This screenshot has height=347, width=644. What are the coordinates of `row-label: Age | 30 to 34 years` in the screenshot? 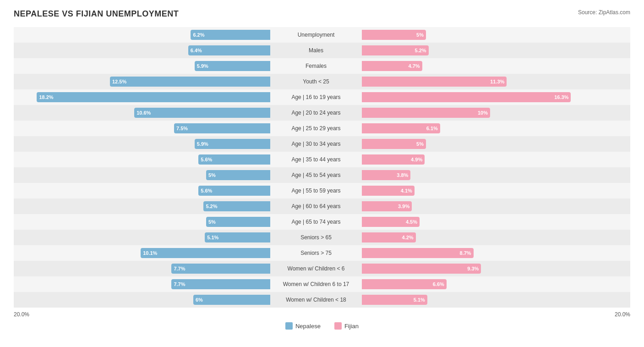 It's located at (316, 144).